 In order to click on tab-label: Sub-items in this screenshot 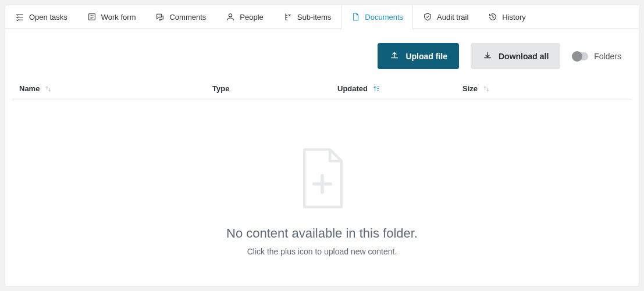, I will do `click(314, 17)`.